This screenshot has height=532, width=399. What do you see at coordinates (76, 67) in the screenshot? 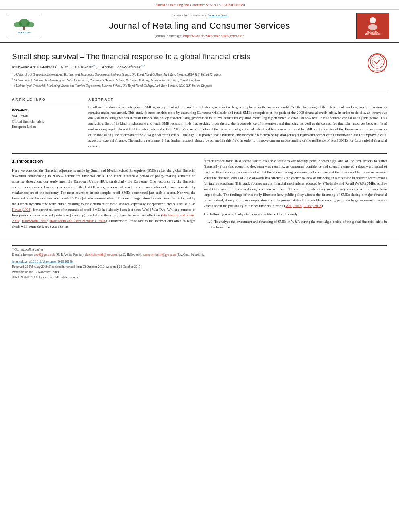
I see `author-b-name: , Alan G. Hallsworth` at bounding box center [76, 67].